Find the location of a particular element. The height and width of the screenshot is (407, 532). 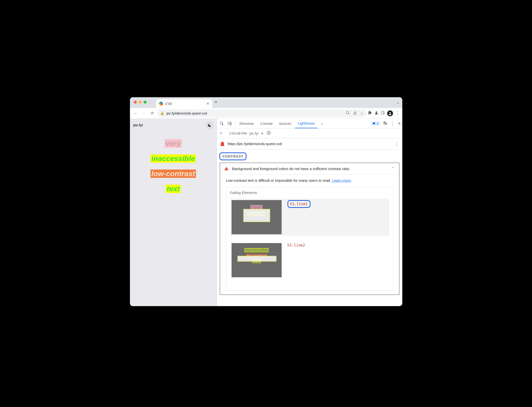

tab-list-button: ⌄ is located at coordinates (398, 103).